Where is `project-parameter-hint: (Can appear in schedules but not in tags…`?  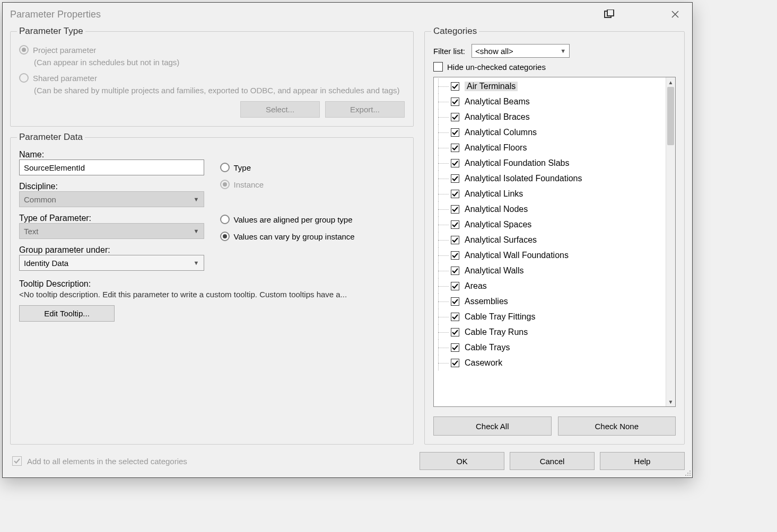 project-parameter-hint: (Can appear in schedules but not in tags… is located at coordinates (220, 63).